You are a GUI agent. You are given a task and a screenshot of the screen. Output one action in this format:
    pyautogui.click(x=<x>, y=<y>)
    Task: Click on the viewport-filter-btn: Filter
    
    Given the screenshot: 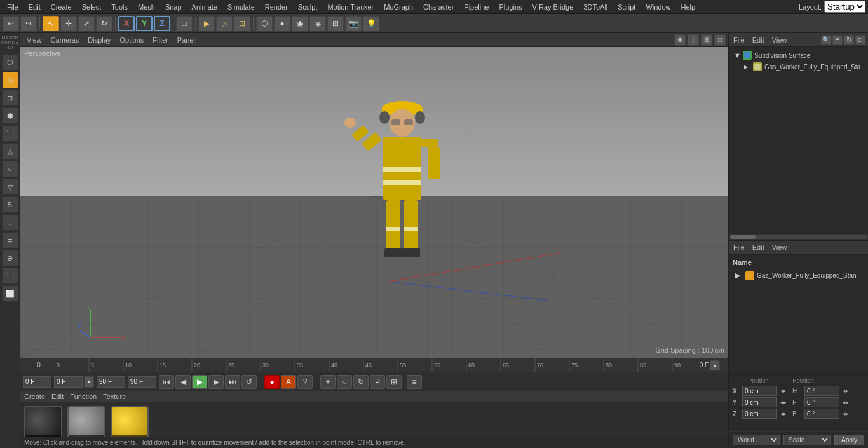 What is the action you would take?
    pyautogui.click(x=160, y=40)
    